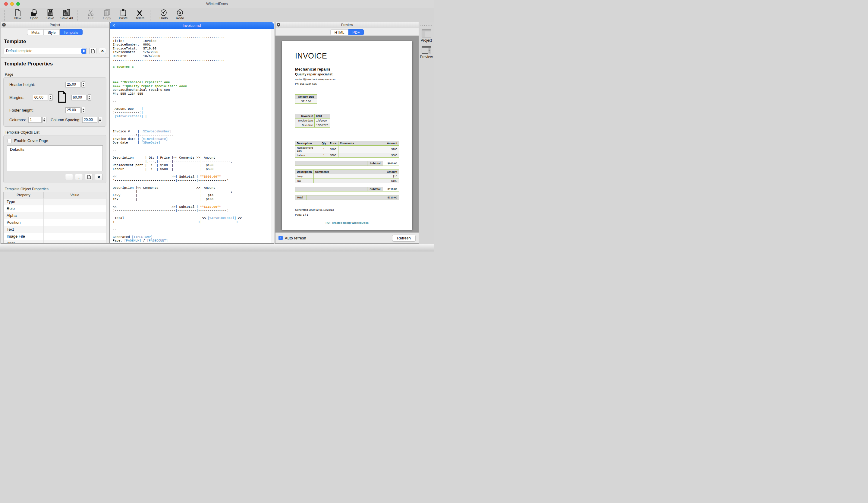  What do you see at coordinates (67, 14) in the screenshot?
I see `save-all-button: Save All` at bounding box center [67, 14].